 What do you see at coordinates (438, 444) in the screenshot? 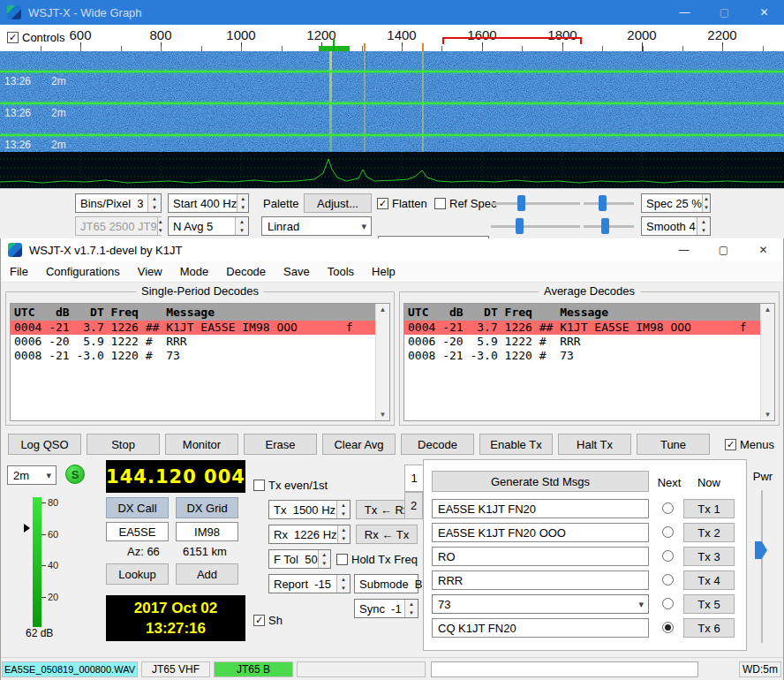
I see `decode-button: Decode` at bounding box center [438, 444].